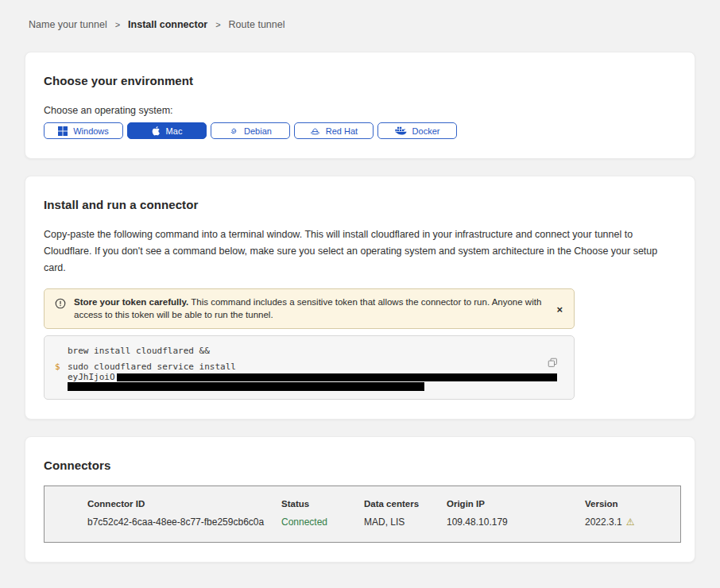  Describe the element at coordinates (559, 308) in the screenshot. I see `close-icon: ×` at that location.